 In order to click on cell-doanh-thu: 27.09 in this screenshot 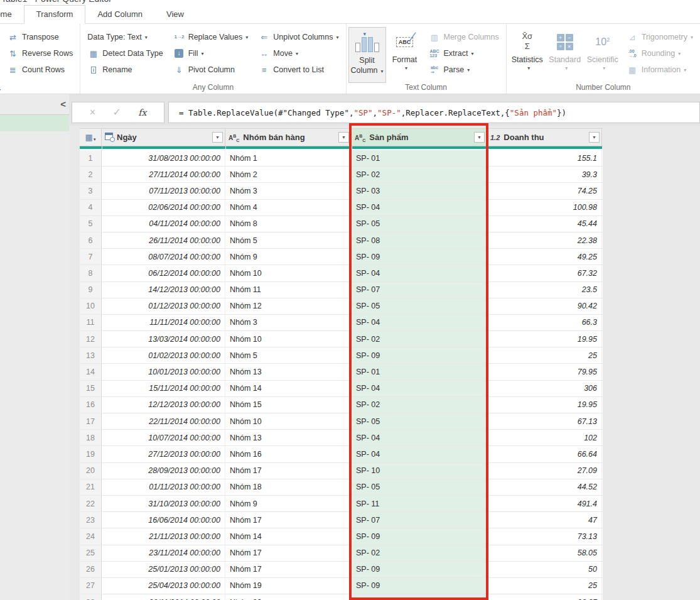, I will do `click(545, 471)`.